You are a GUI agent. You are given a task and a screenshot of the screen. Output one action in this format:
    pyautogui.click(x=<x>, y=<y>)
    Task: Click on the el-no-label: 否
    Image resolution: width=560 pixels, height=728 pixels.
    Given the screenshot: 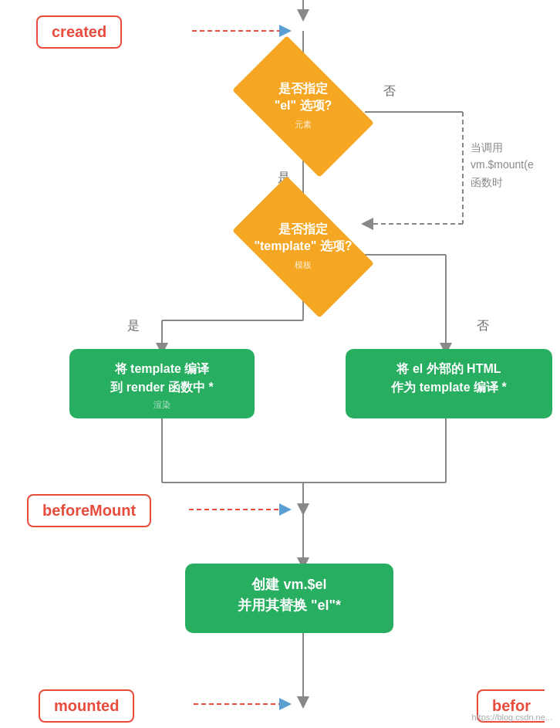 What is the action you would take?
    pyautogui.click(x=390, y=91)
    